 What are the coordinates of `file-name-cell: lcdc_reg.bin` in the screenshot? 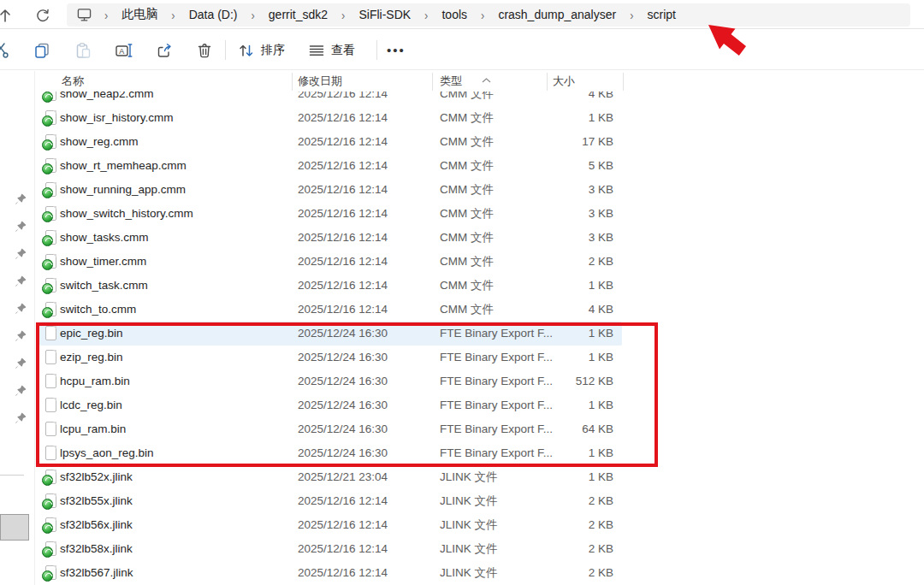 It's located at (91, 405).